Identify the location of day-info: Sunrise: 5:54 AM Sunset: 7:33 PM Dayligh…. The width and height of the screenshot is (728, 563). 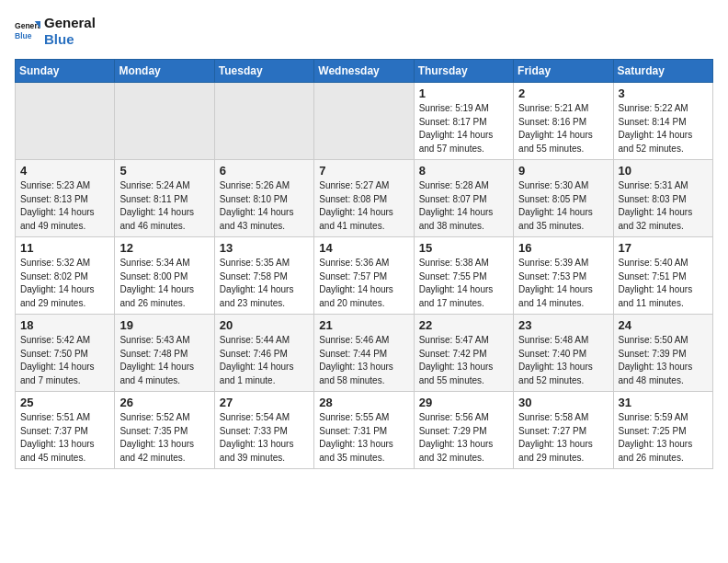
(265, 438).